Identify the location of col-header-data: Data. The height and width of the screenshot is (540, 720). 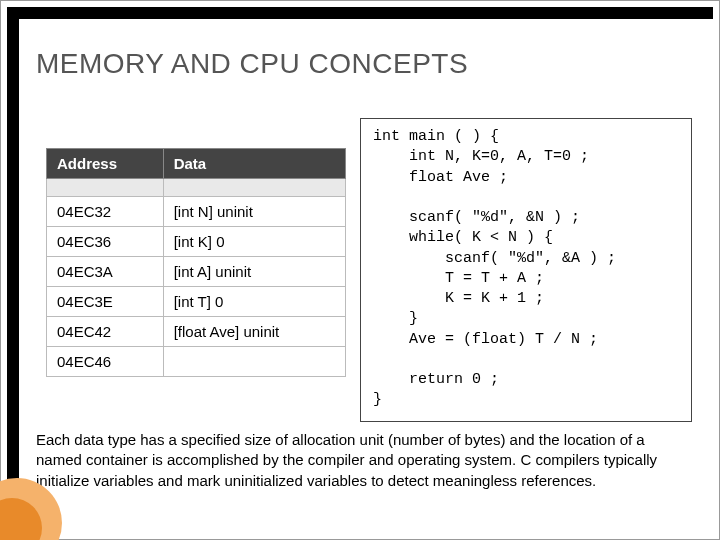
(254, 164).